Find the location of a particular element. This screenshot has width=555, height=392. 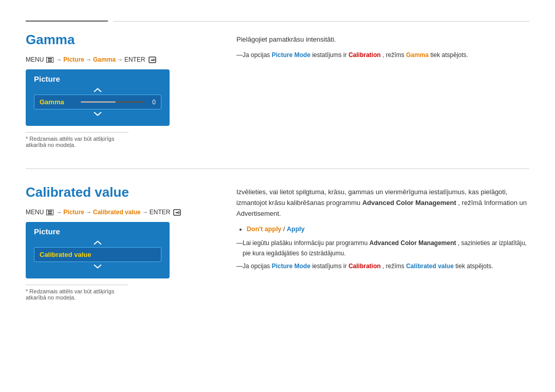

gamma-picture-box-title: Picture is located at coordinates (98, 79).